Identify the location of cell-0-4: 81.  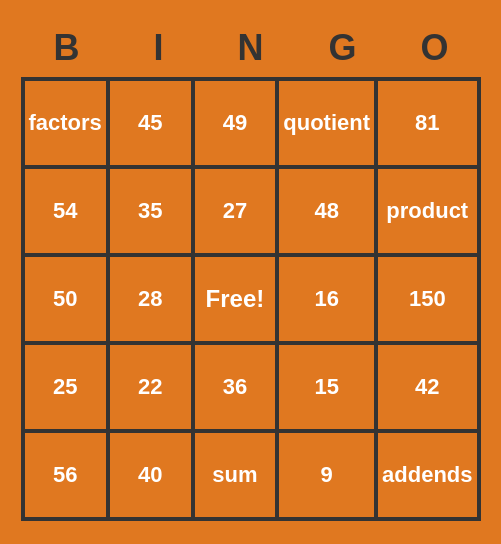
(427, 123).